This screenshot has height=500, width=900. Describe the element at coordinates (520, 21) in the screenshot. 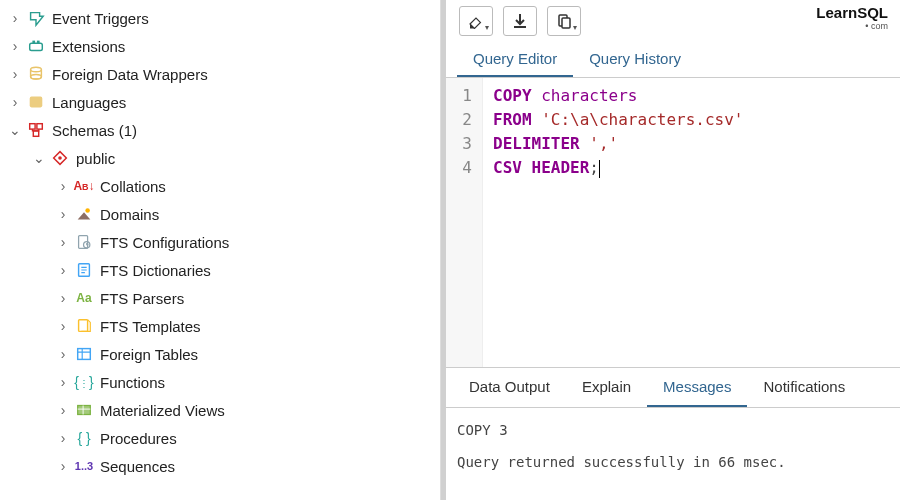

I see `download-button` at that location.